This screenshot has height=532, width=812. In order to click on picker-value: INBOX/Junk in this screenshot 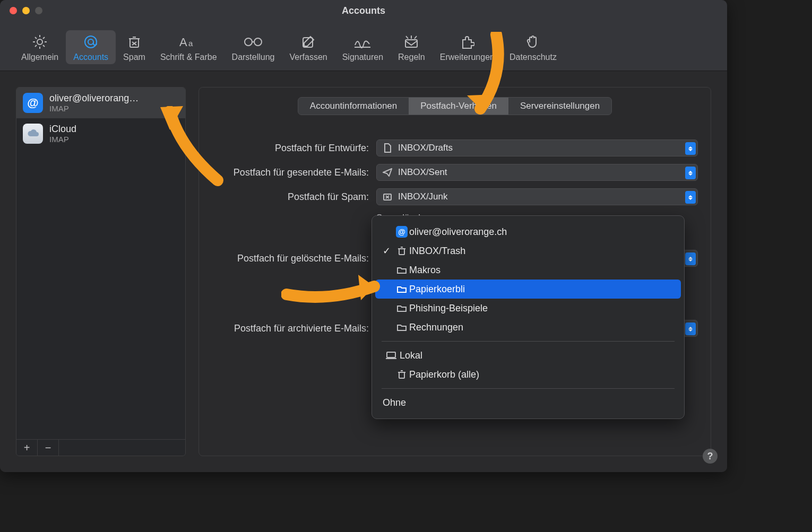, I will do `click(423, 197)`.